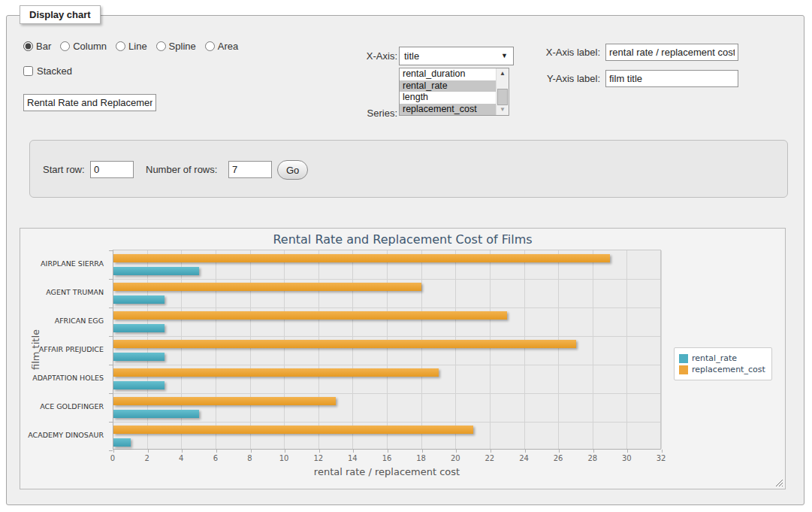 This screenshot has width=812, height=512. I want to click on x-axis-label-input, so click(672, 53).